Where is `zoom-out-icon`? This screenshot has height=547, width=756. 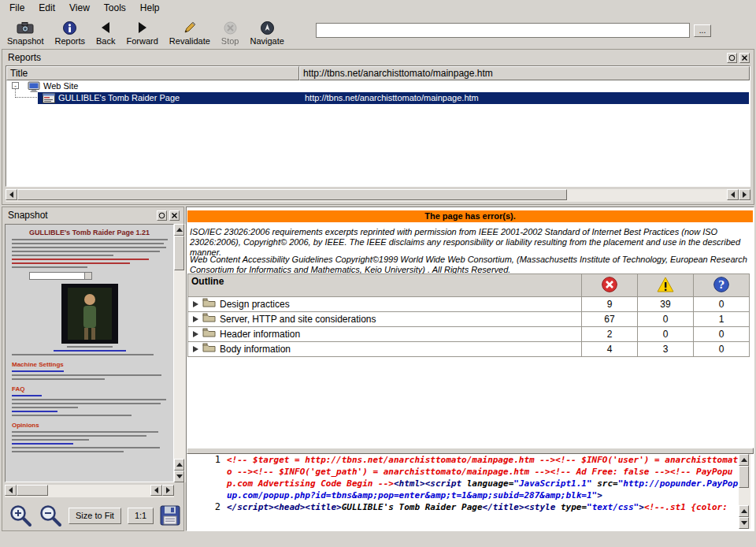 zoom-out-icon is located at coordinates (50, 515).